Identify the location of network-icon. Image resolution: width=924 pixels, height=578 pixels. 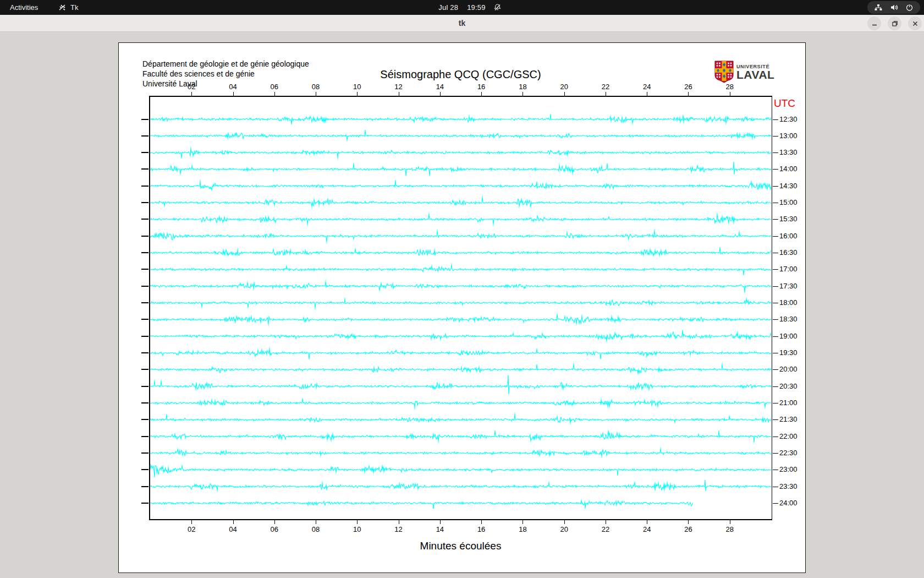
(878, 8).